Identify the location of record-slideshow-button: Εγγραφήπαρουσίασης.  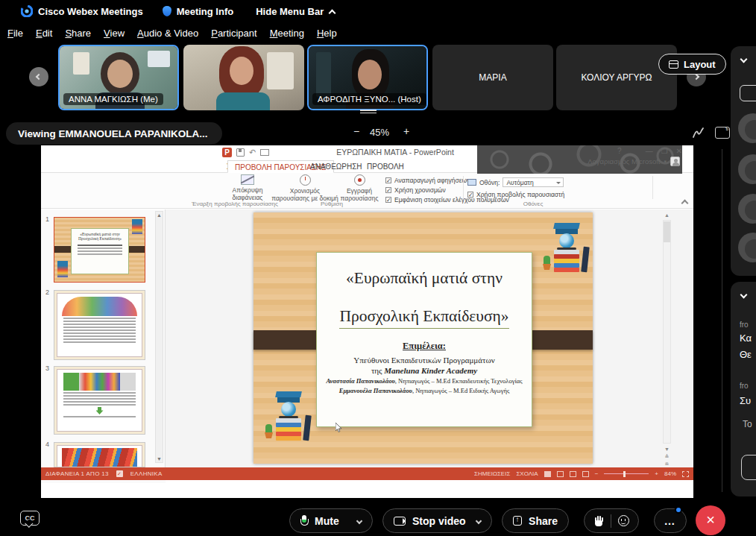
(359, 188).